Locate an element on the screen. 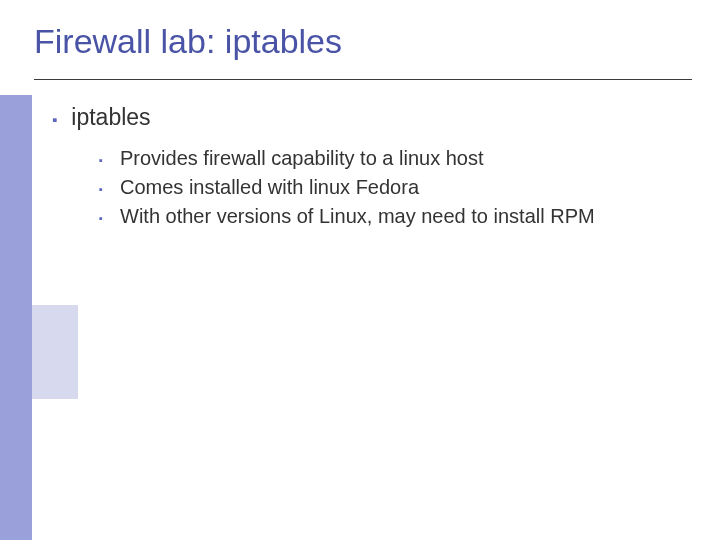 The image size is (720, 540). bullet-level2: ▪ Provides firewall capability to a linu… is located at coordinates (388, 160).